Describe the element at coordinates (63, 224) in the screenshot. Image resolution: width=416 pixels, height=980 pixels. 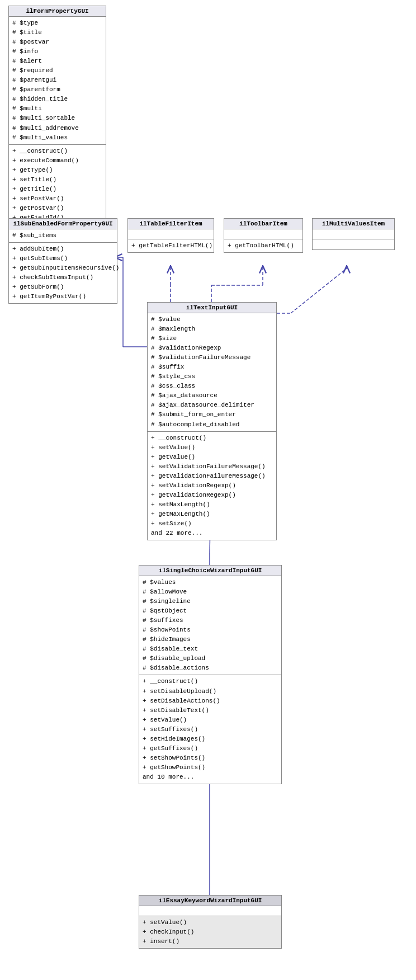
I see `il-sub-enabled-form-property-gui-header: ilSubEnabledFormPropertyGUI` at that location.